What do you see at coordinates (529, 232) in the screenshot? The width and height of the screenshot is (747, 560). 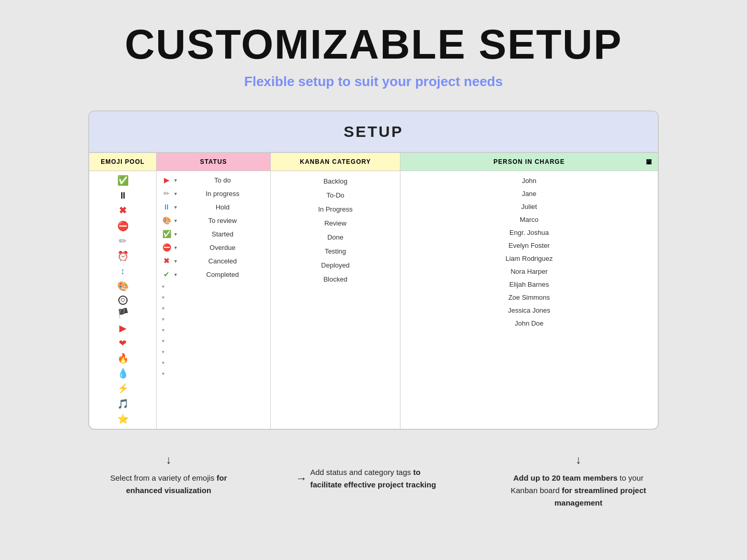 I see `list-item: Engr. Joshua` at bounding box center [529, 232].